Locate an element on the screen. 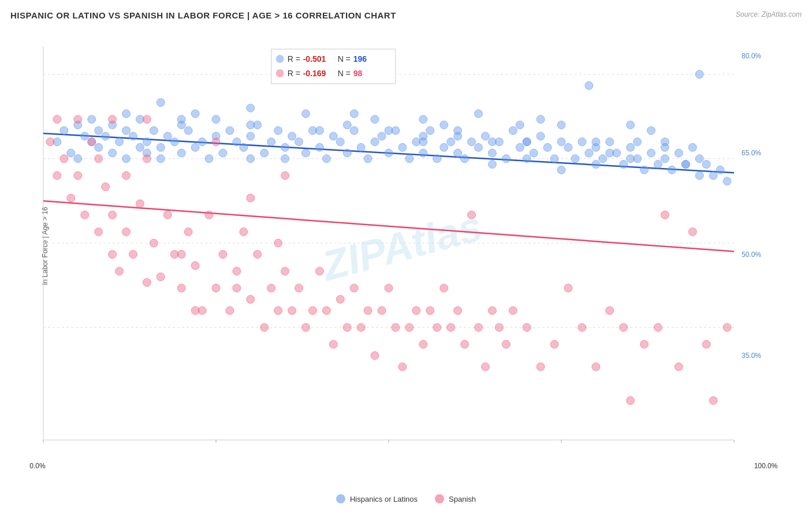 The height and width of the screenshot is (515, 812). x-tick-100: 100.0% is located at coordinates (766, 466).